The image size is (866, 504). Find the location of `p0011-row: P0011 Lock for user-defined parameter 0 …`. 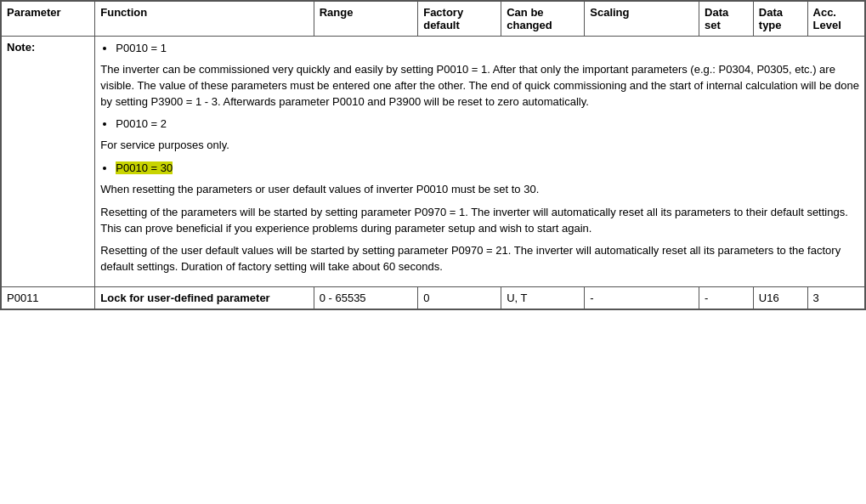

p0011-row: P0011 Lock for user-defined parameter 0 … is located at coordinates (433, 298).